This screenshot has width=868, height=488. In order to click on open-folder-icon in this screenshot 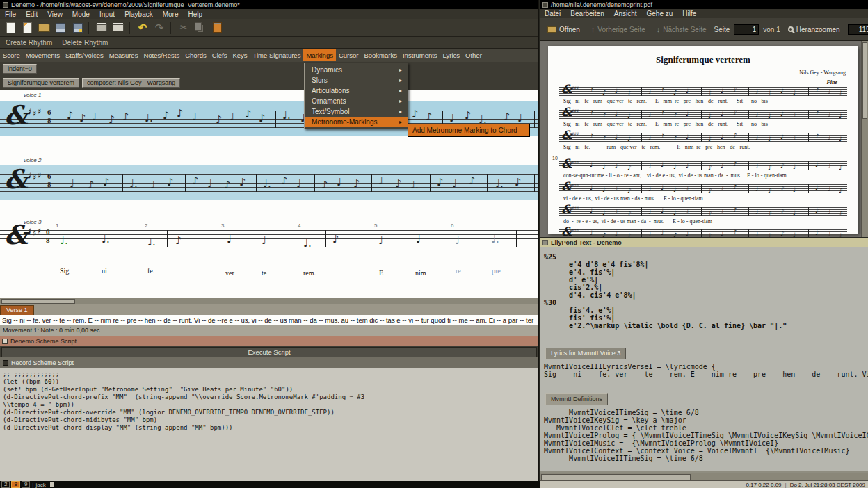, I will do `click(44, 28)`.